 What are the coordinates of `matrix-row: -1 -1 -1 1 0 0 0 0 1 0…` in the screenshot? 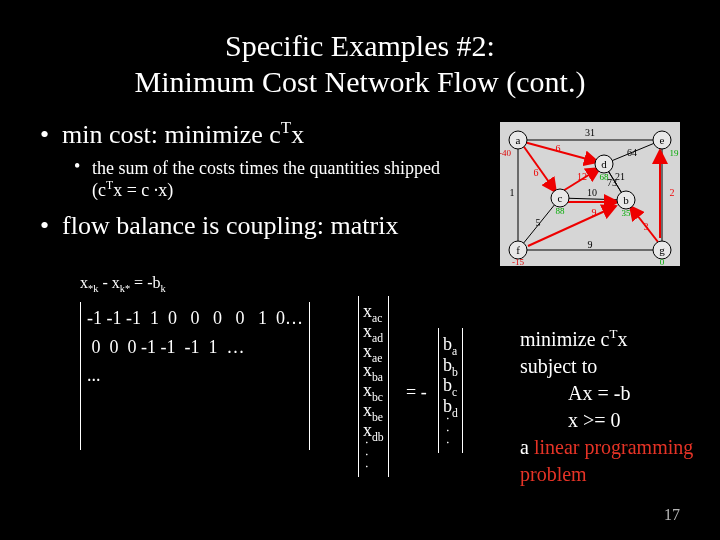 It's located at (195, 318).